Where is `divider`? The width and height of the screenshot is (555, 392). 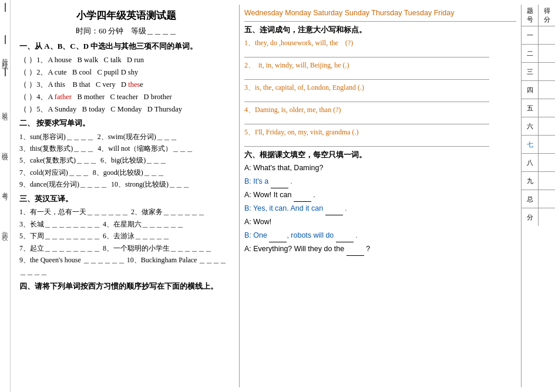 divider is located at coordinates (381, 21).